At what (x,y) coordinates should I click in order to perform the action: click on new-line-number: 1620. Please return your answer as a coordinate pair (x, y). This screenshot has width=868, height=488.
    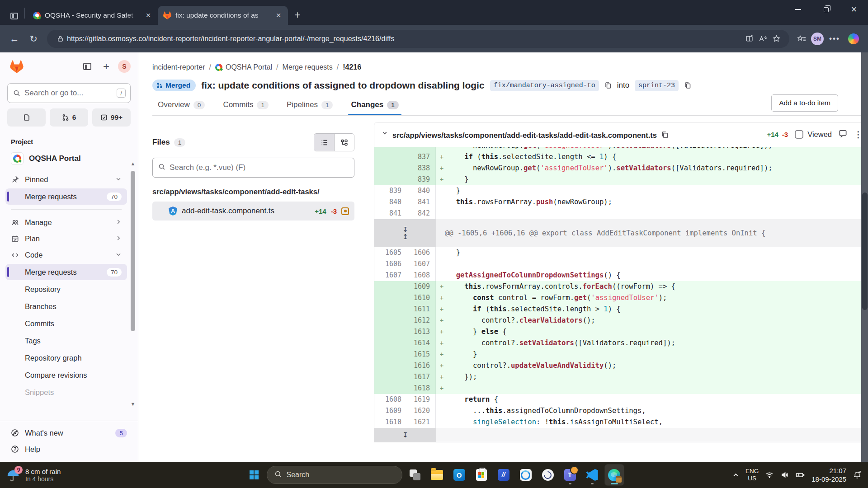
    Looking at the image, I should click on (421, 411).